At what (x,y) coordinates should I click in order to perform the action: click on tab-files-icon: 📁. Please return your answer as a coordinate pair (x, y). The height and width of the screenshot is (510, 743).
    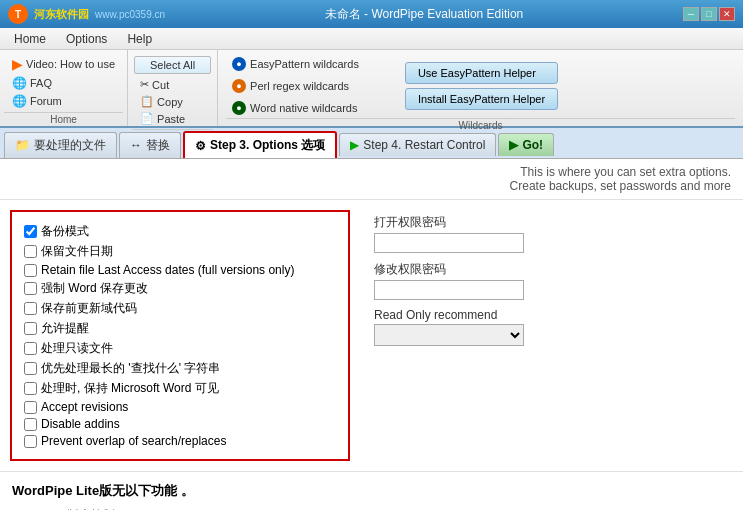
    Looking at the image, I should click on (22, 145).